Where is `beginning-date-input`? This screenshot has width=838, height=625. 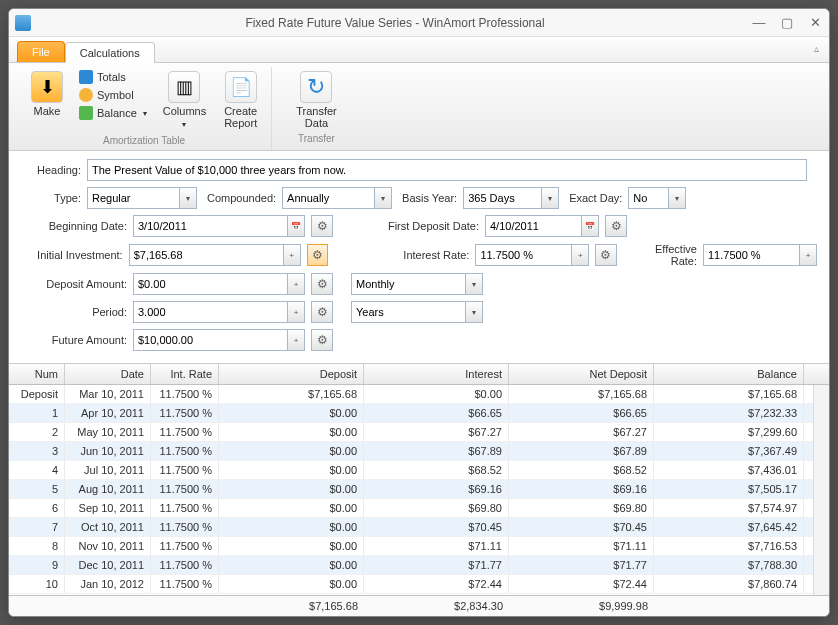 beginning-date-input is located at coordinates (210, 226).